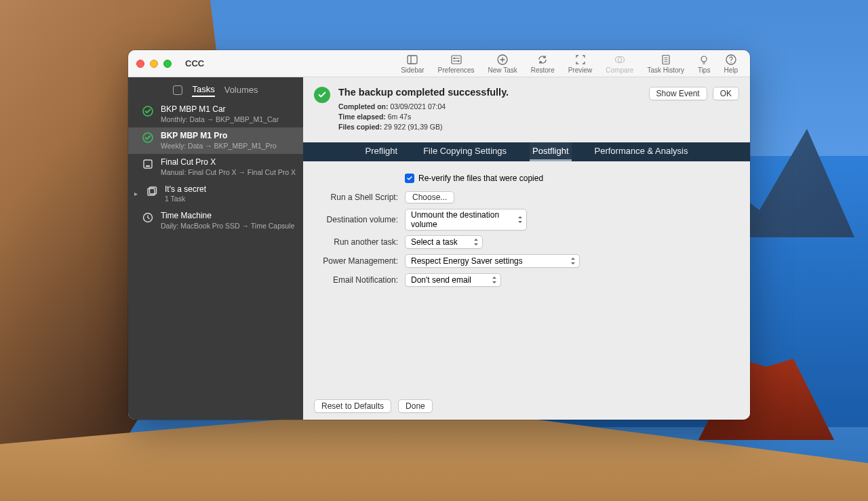  Describe the element at coordinates (731, 71) in the screenshot. I see `toolbar-label: Help` at that location.